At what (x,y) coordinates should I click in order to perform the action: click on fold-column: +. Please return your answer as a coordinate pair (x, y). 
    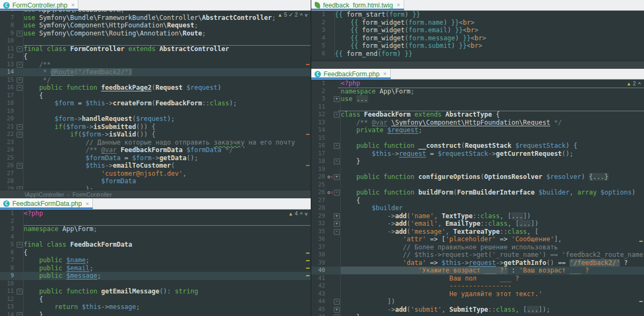
    Looking at the image, I should click on (337, 177).